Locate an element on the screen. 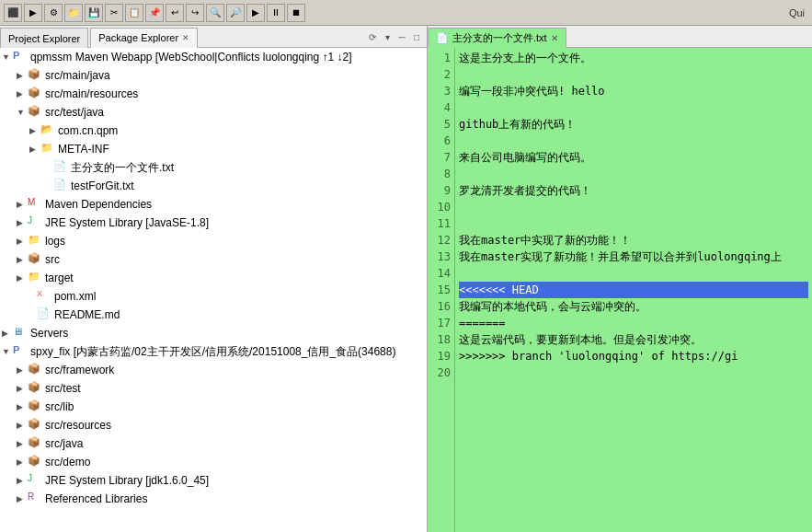 Image resolution: width=812 pixels, height=532 pixels. line-number-11: 11 is located at coordinates (441, 224).